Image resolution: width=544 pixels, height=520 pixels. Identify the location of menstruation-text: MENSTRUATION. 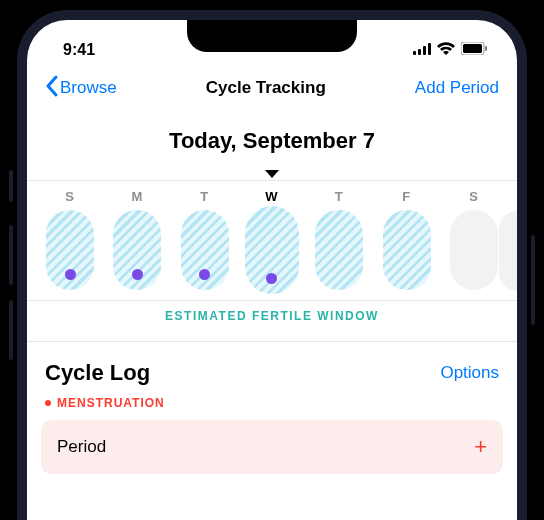
(111, 403).